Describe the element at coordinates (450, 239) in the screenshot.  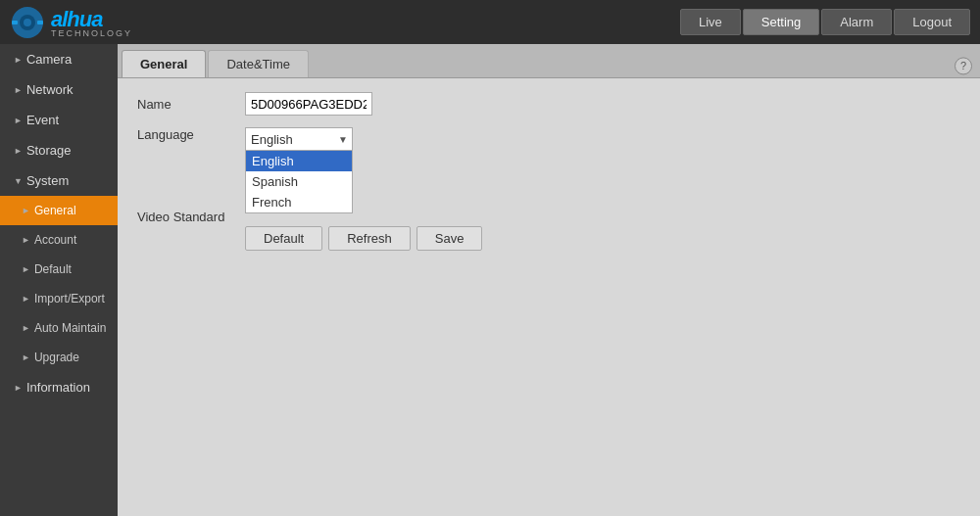
I see `save-button: Save` at that location.